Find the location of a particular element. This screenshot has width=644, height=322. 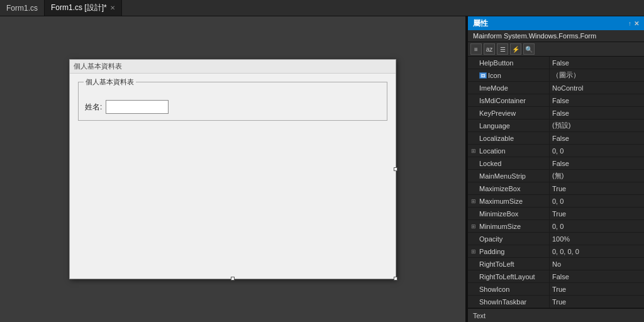

prop-name-text: MainMenuStrip is located at coordinates (502, 176).